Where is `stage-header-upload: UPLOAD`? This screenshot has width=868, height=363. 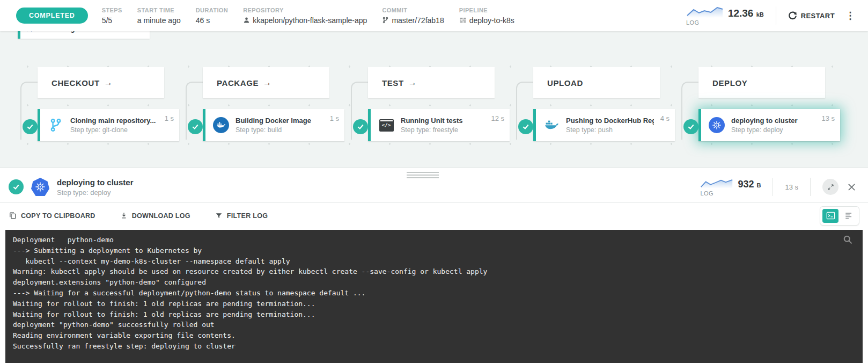
stage-header-upload: UPLOAD is located at coordinates (597, 83).